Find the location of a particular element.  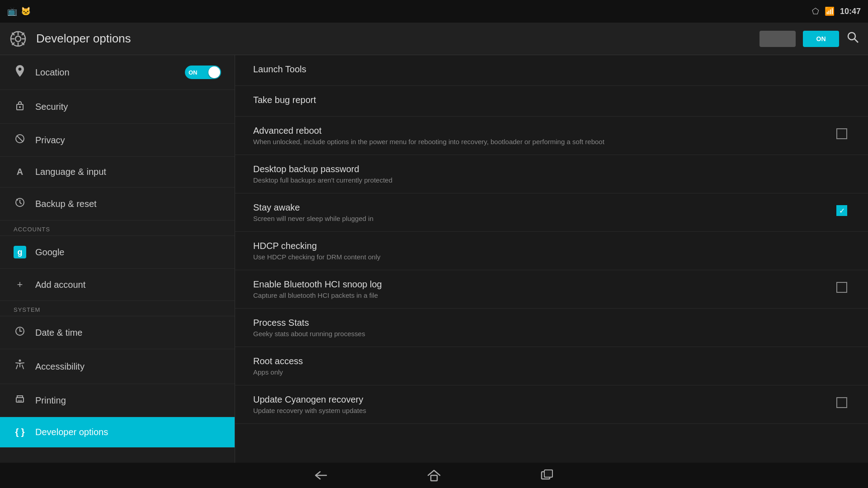

bluetooth-hci-title: Enable Bluetooth HCI snoop log is located at coordinates (543, 285).